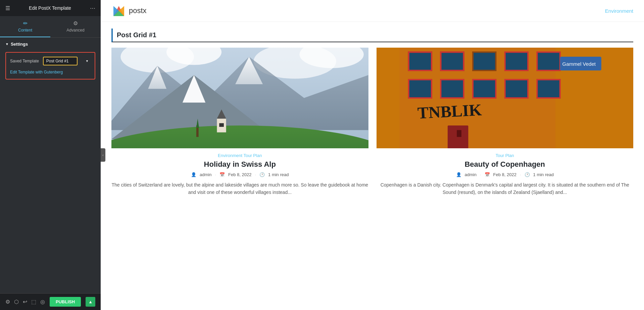 The width and height of the screenshot is (644, 310). What do you see at coordinates (240, 156) in the screenshot?
I see `post-category-1: Environment Tour Plan` at bounding box center [240, 156].